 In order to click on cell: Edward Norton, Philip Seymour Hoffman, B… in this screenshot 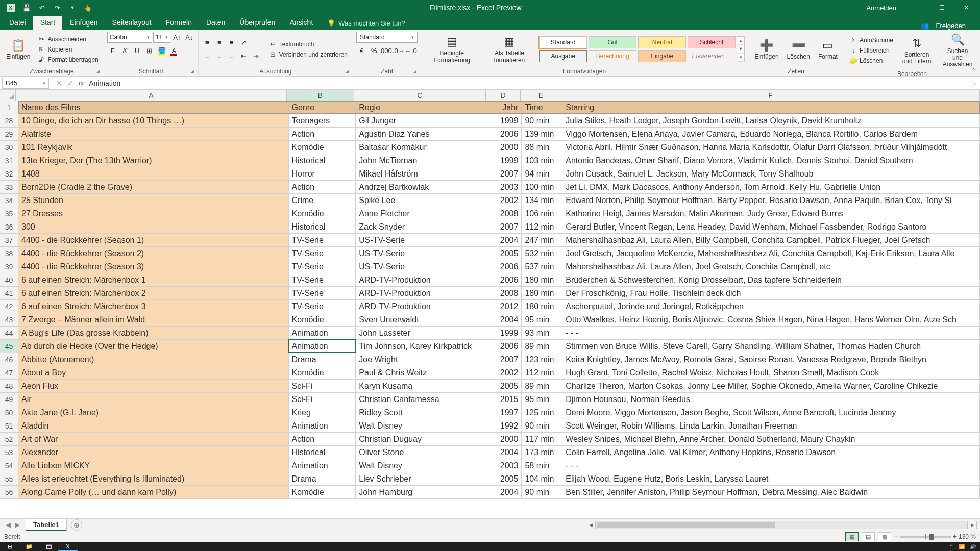, I will do `click(771, 200)`.